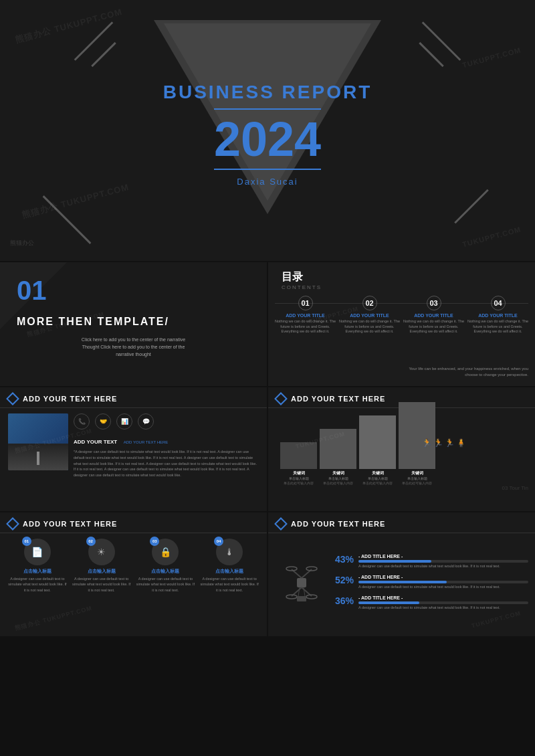 The width and height of the screenshot is (535, 756). What do you see at coordinates (377, 450) in the screenshot?
I see `stair-3: 关键词 单击输入标题单击此处可输入内容` at bounding box center [377, 450].